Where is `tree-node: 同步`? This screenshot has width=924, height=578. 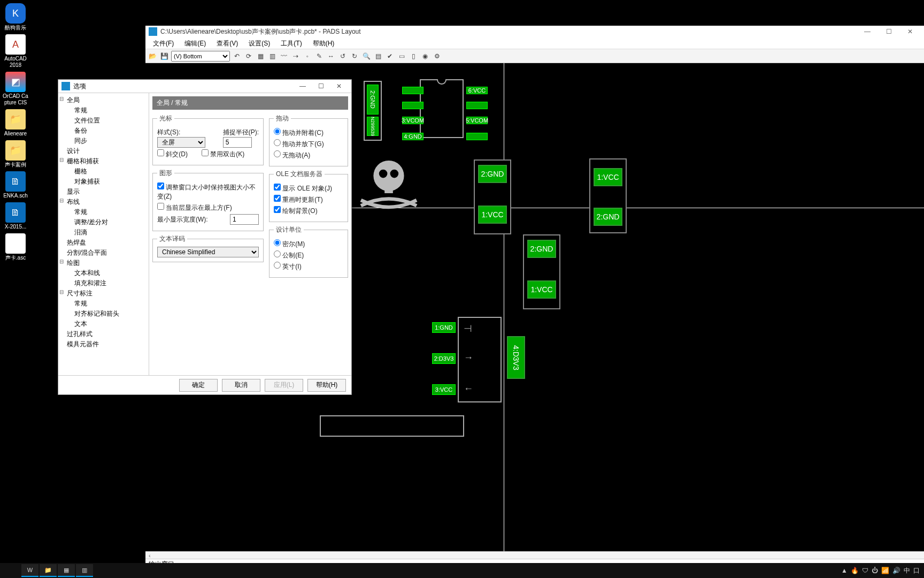 tree-node: 同步 is located at coordinates (81, 141).